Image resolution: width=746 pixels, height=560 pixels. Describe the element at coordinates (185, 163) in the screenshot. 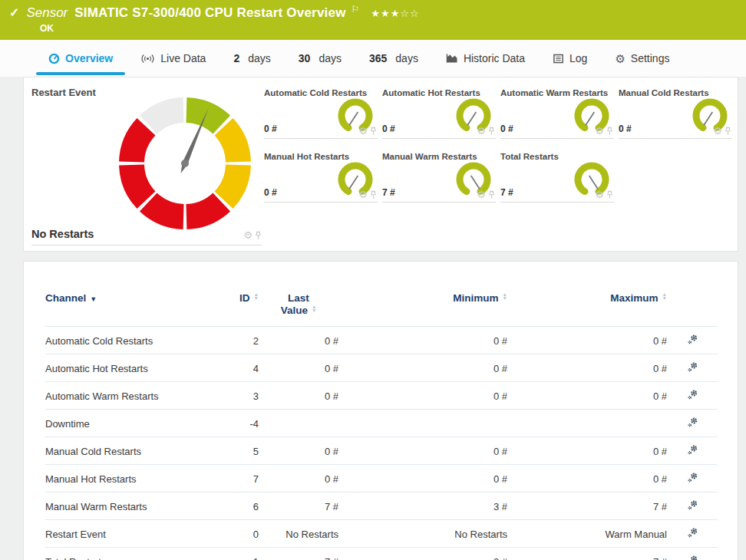

I see `restart-event-gauge` at that location.